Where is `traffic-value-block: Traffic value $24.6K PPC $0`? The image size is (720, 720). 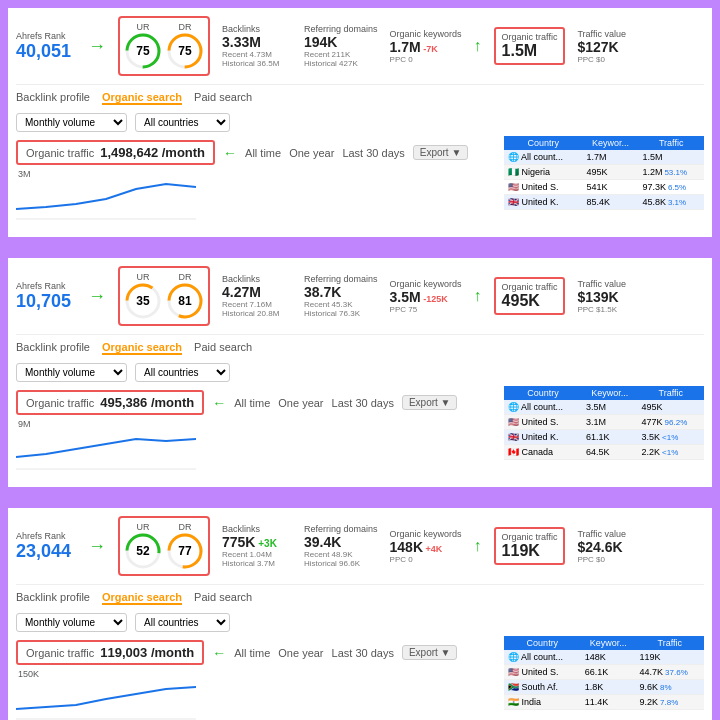 traffic-value-block: Traffic value $24.6K PPC $0 is located at coordinates (602, 546).